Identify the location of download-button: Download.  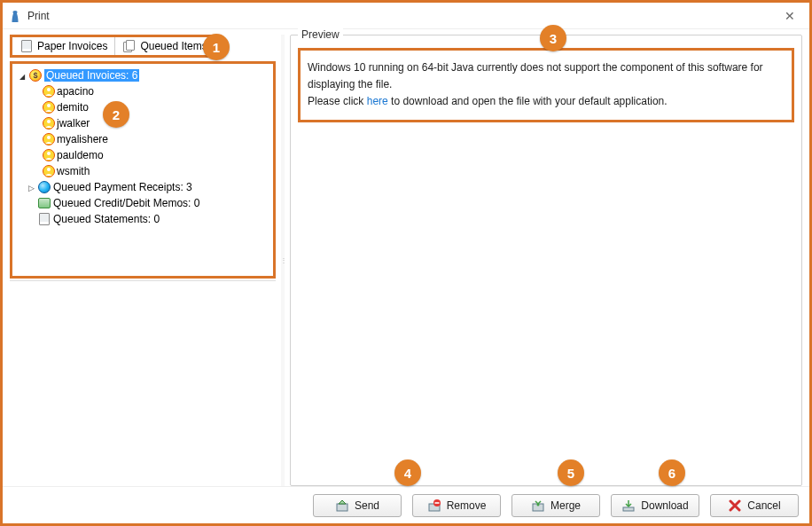
(655, 506).